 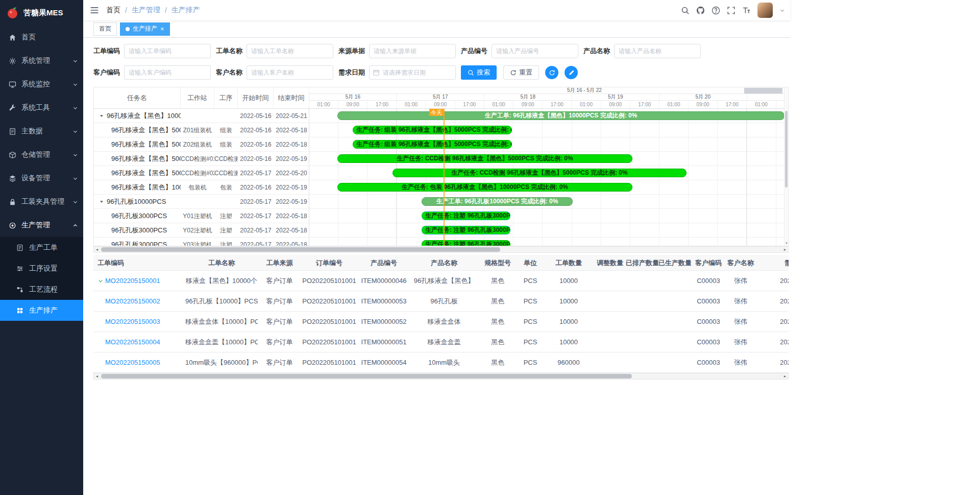 I want to click on gantt-workorder-bar: 生产工单: 96孔移液盒【黑色】10000PCS 完成比例: 0%, so click(x=560, y=115).